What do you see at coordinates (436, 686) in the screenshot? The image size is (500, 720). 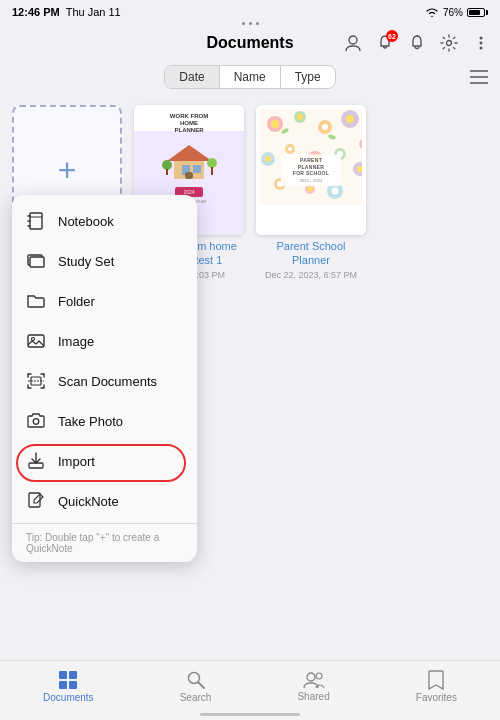 I see `tab-favorites: Favorites` at bounding box center [436, 686].